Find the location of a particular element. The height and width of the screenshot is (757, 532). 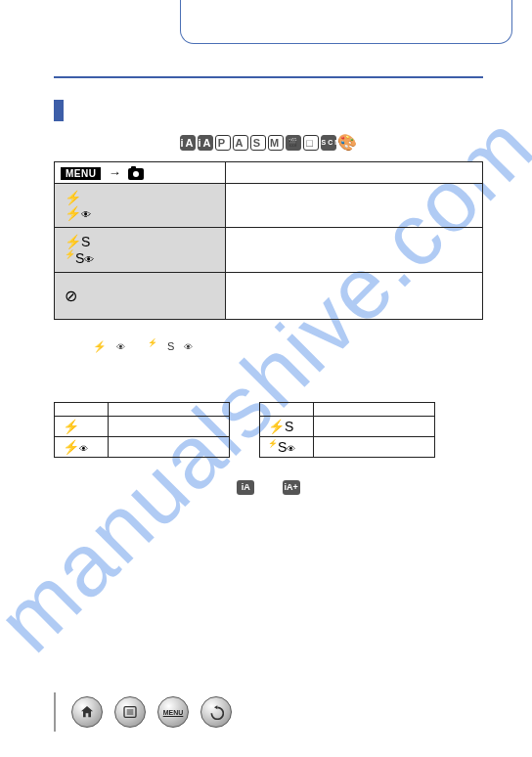

menu-badge: MENU is located at coordinates (80, 174).